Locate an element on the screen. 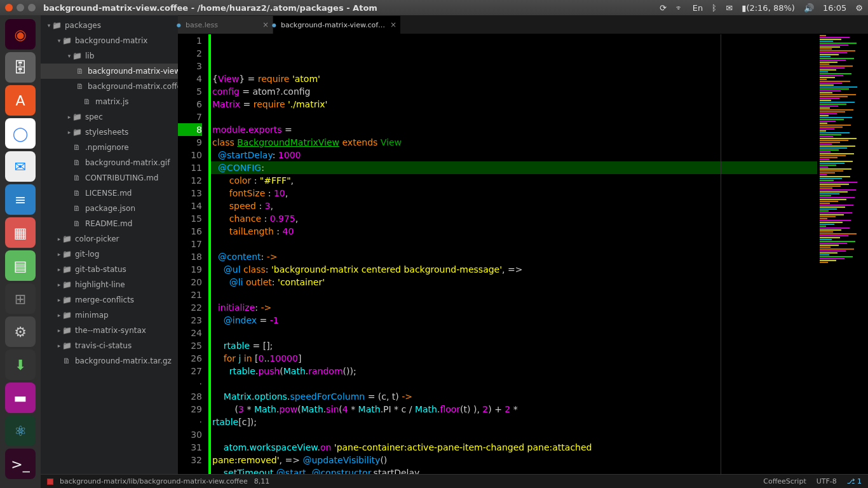 Image resolution: width=868 pixels, height=488 pixels. window-maximize-button is located at coordinates (32, 8).